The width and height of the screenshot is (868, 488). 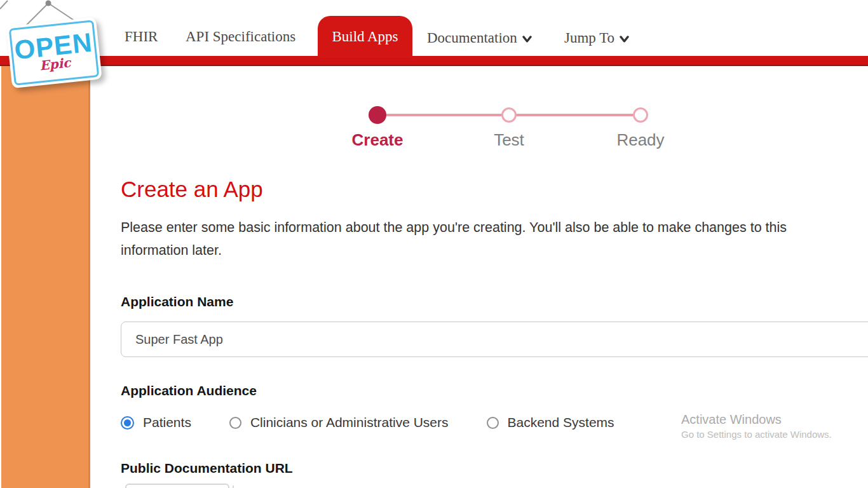 I want to click on epic-brand-text: Epic, so click(x=55, y=64).